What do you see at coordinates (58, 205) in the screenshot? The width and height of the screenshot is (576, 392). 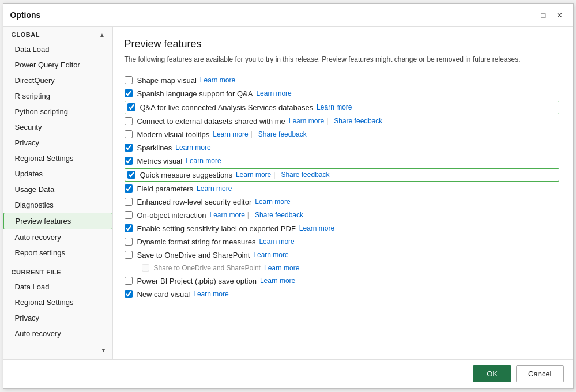 I see `sidebar-item-diagnostics: Diagnostics` at bounding box center [58, 205].